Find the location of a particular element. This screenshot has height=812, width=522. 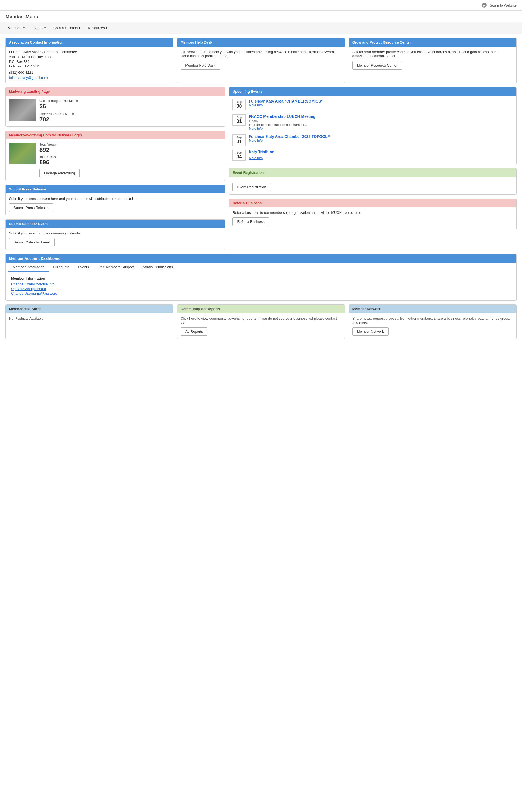

tab-events: Events is located at coordinates (83, 267).